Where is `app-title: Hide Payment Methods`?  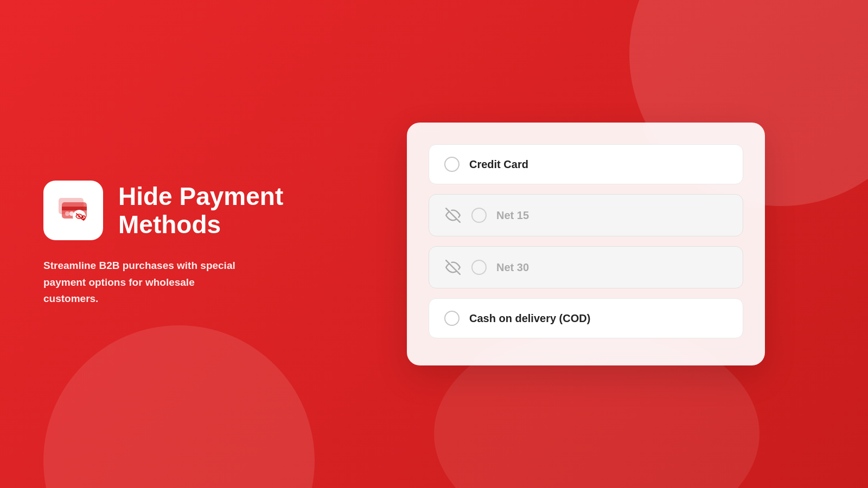 app-title: Hide Payment Methods is located at coordinates (201, 211).